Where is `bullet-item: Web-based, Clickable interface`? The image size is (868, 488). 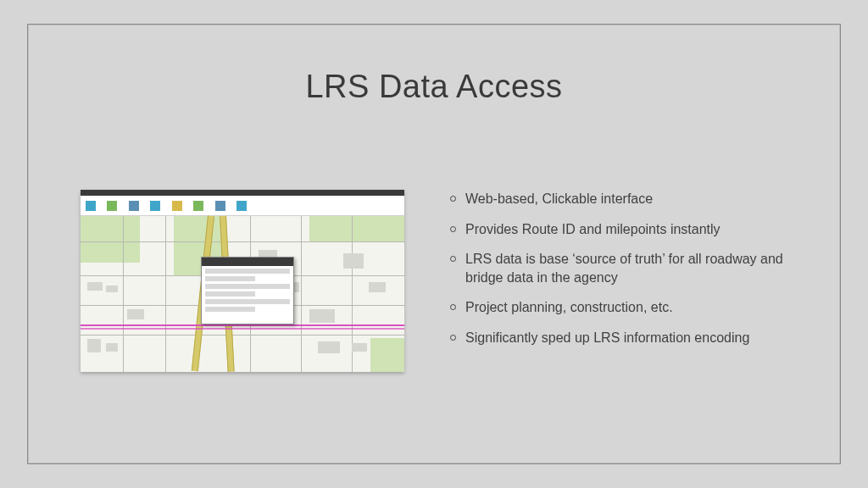
bullet-item: Web-based, Clickable interface is located at coordinates (628, 199).